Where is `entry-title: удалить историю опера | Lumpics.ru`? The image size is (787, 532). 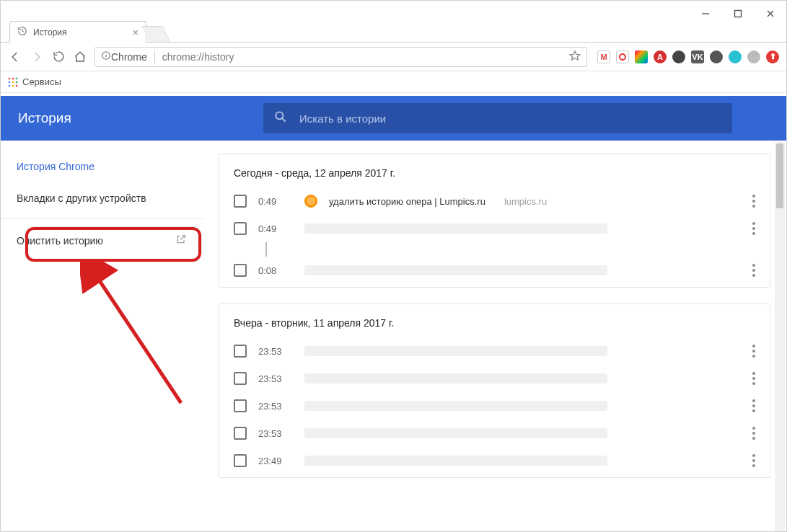 entry-title: удалить историю опера | Lumpics.ru is located at coordinates (407, 202).